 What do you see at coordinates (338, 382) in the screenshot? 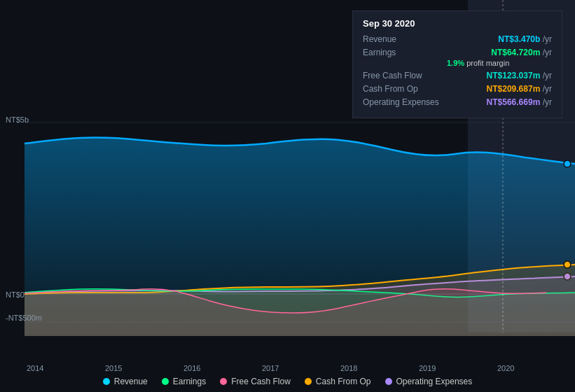
I see `legend-item-cfo: Cash From Op` at bounding box center [338, 382].